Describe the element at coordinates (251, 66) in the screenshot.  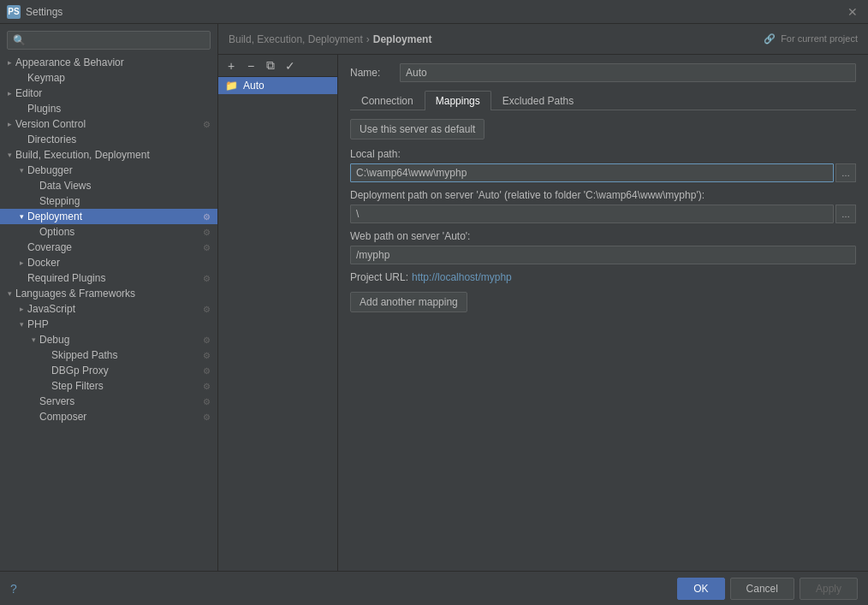
I see `remove-server-button: −` at that location.